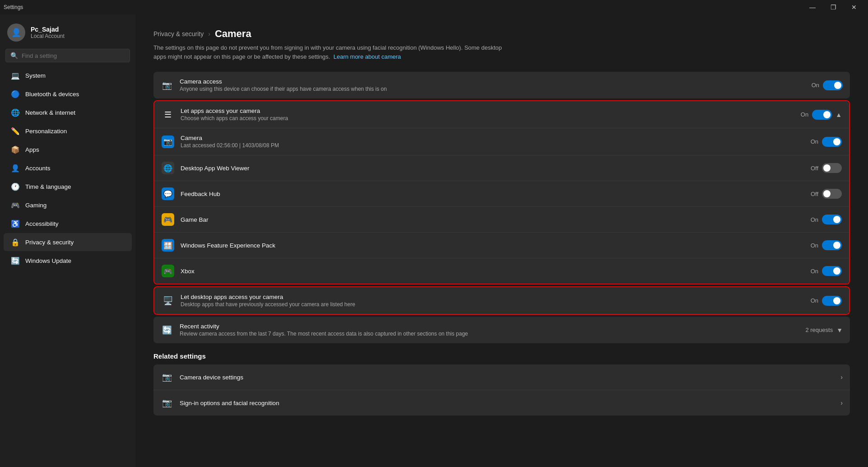  I want to click on requests-badge: 2 requests, so click(819, 330).